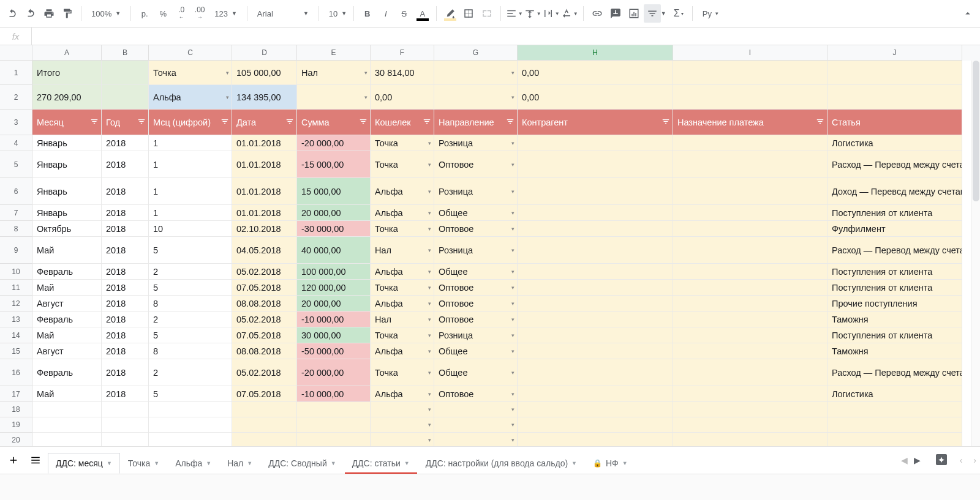 This screenshot has height=500, width=980. Describe the element at coordinates (145, 13) in the screenshot. I see `currency-format-button: р.` at that location.